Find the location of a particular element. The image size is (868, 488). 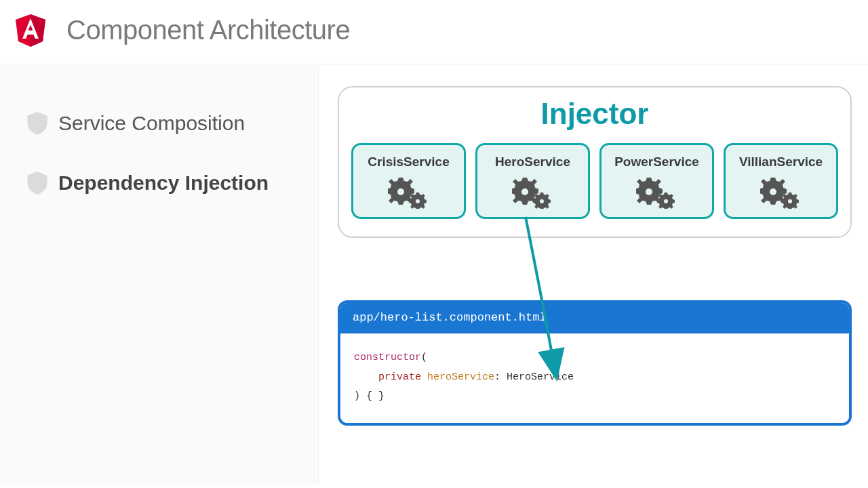

code-token-variable: heroService is located at coordinates (461, 377).